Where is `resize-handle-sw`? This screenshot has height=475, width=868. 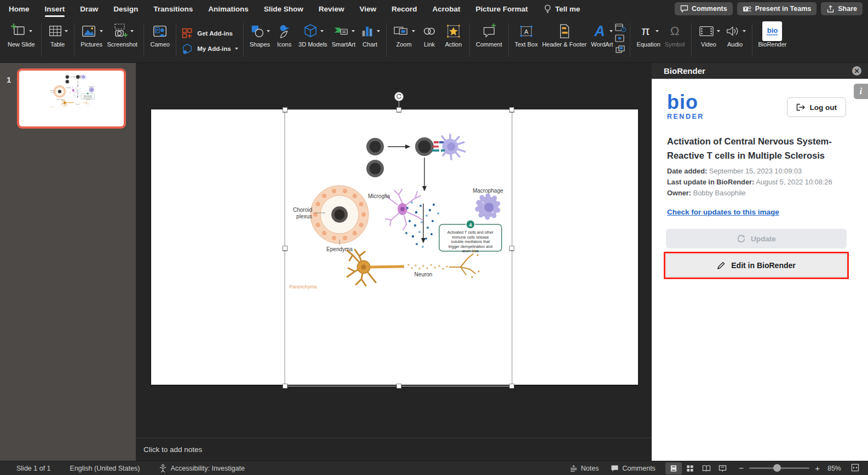 resize-handle-sw is located at coordinates (285, 386).